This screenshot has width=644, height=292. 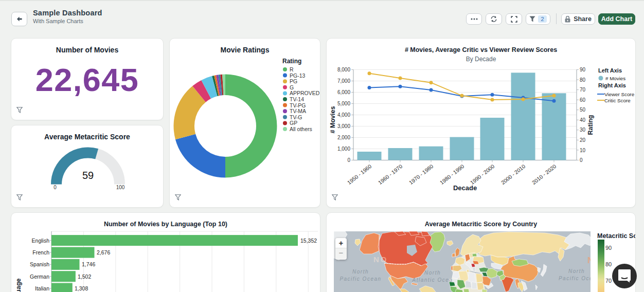 What do you see at coordinates (433, 280) in the screenshot?
I see `svg-text: Atlantic Ocea` at bounding box center [433, 280].